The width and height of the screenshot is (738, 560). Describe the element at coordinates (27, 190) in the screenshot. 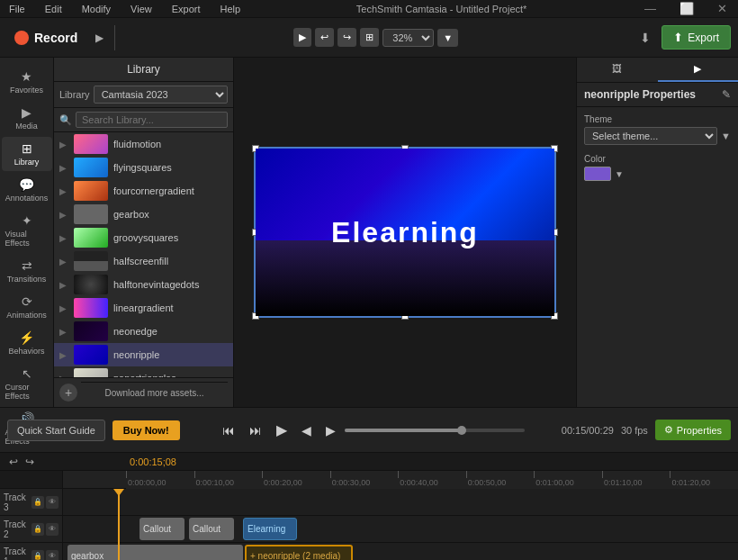

I see `sidebar-item-annotations: 💬 Annotations` at that location.